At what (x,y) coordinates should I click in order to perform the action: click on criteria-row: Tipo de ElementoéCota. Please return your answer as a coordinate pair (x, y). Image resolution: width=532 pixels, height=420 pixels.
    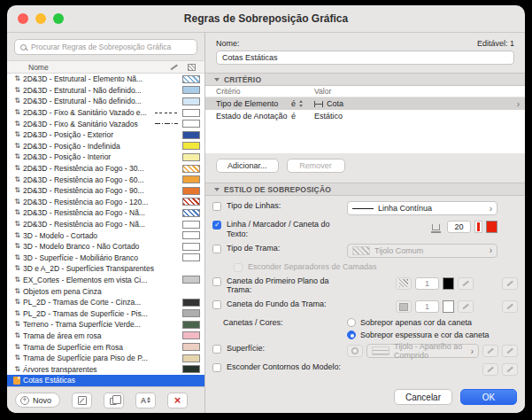
    Looking at the image, I should click on (365, 104).